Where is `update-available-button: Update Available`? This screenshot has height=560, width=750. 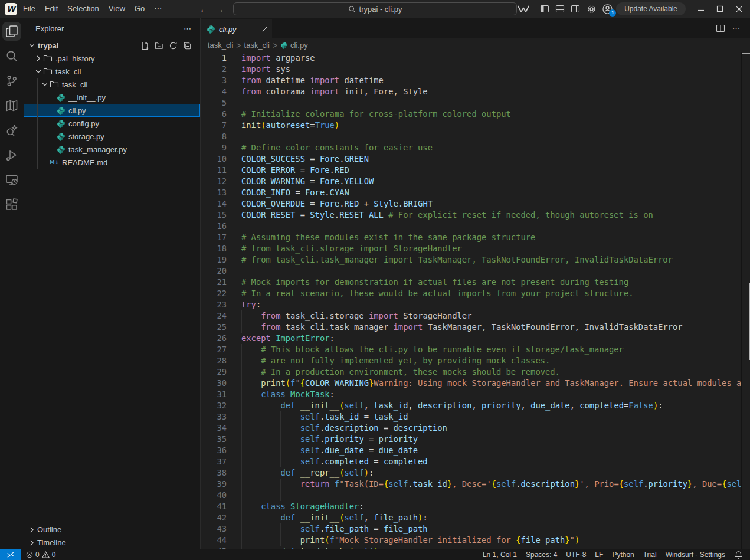 update-available-button: Update Available is located at coordinates (651, 9).